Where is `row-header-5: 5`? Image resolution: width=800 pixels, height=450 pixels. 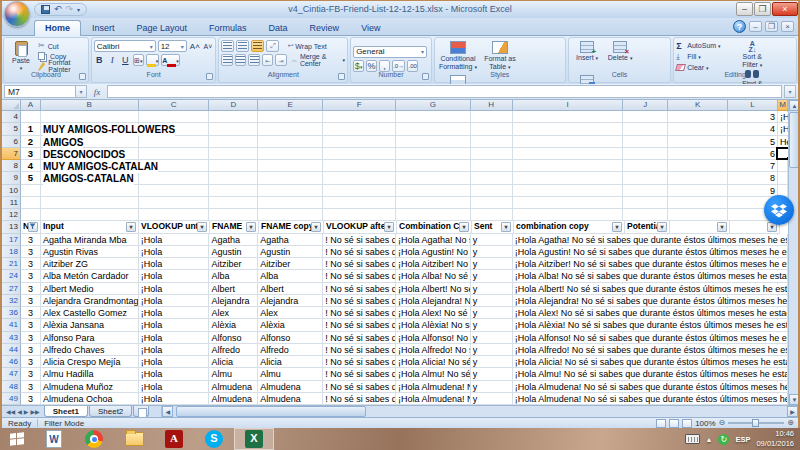
row-header-5: 5 is located at coordinates (12, 129).